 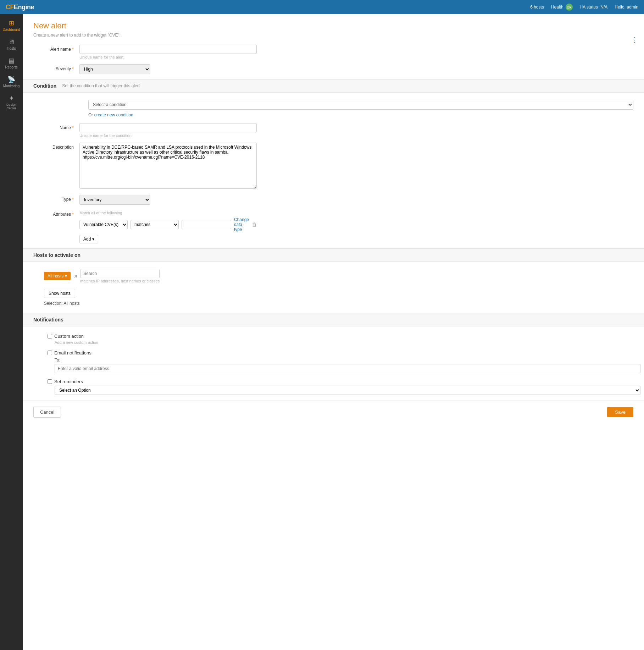 What do you see at coordinates (155, 225) in the screenshot?
I see `attribute-operator-select: matches` at bounding box center [155, 225].